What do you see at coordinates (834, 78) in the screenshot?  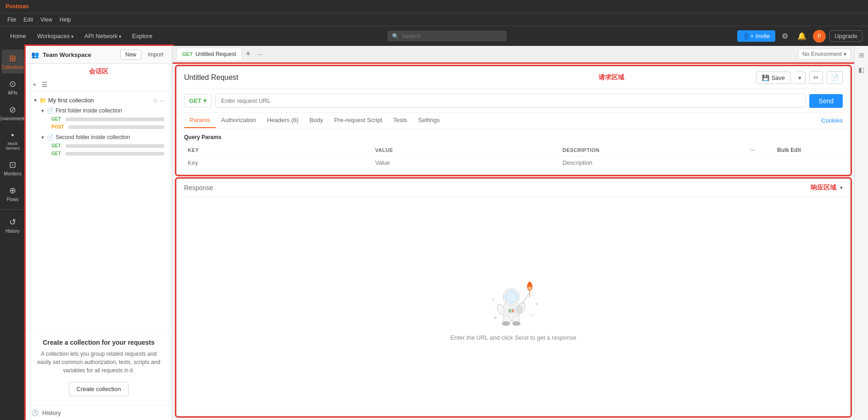 I see `doc-button: 📄` at bounding box center [834, 78].